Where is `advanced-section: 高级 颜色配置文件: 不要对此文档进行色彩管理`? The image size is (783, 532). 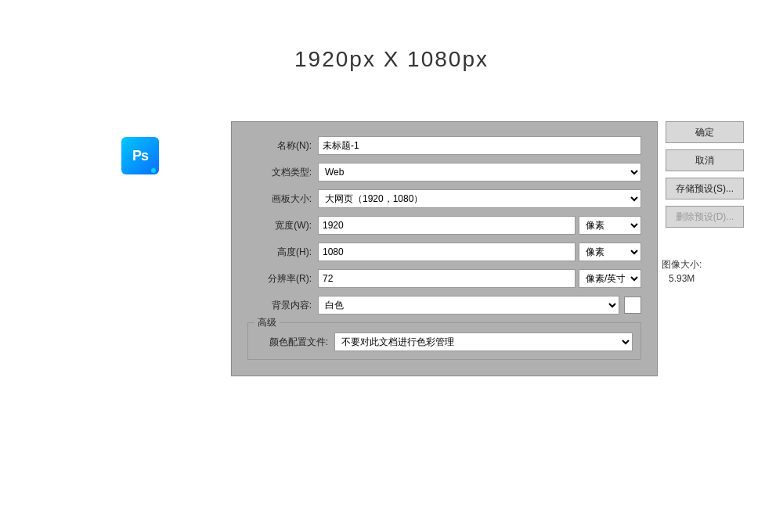
advanced-section: 高级 颜色配置文件: 不要对此文档进行色彩管理 is located at coordinates (445, 341).